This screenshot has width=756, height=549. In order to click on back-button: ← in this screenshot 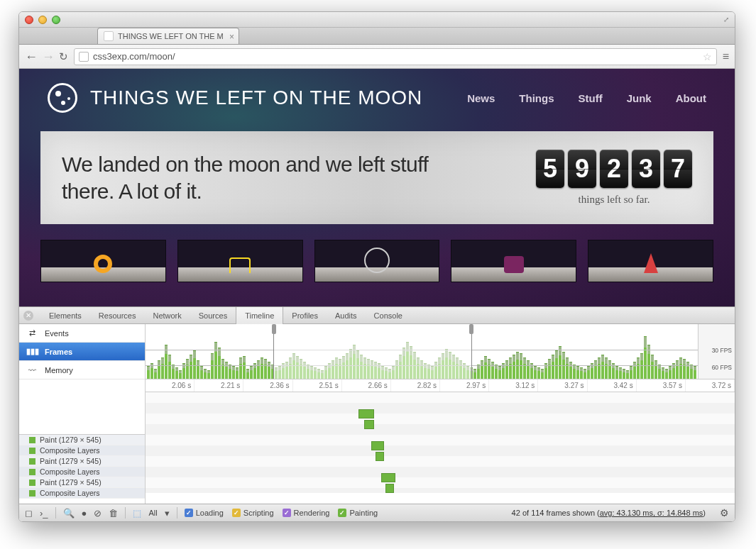, I will do `click(31, 57)`.